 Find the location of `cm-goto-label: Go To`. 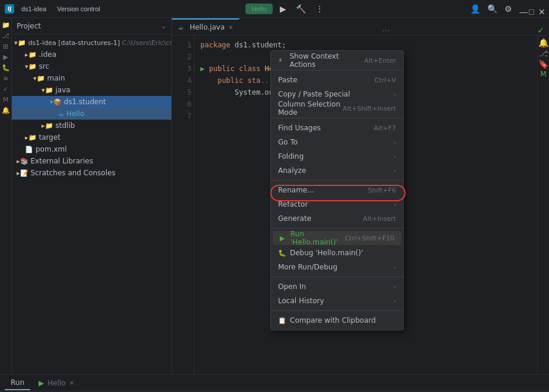

cm-goto-label: Go To is located at coordinates (288, 142).